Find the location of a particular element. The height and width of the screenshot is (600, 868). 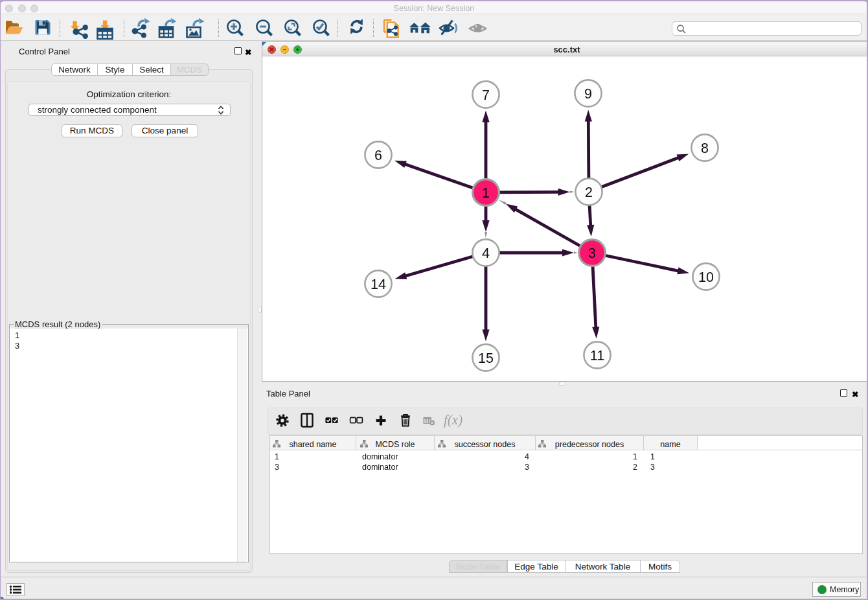

svg-text: 14 is located at coordinates (378, 284).